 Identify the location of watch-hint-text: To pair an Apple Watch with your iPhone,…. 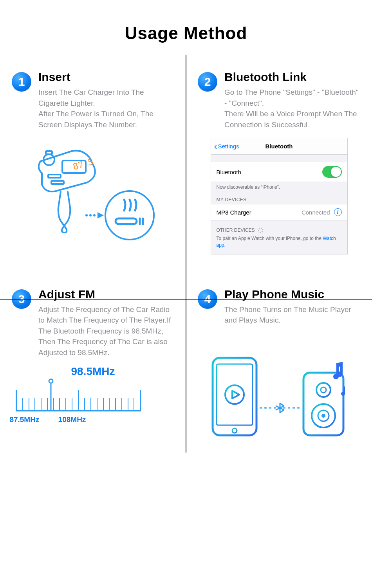
(270, 238).